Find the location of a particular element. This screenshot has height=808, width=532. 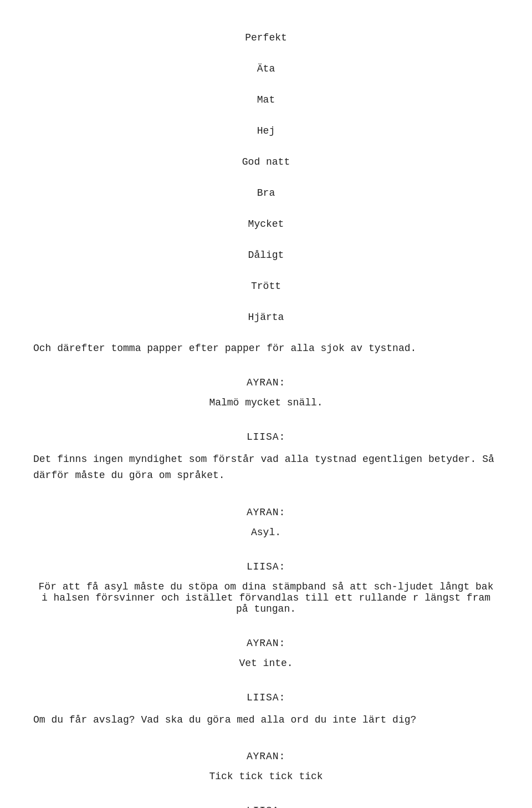

word-mycket: Mycket is located at coordinates (266, 224).